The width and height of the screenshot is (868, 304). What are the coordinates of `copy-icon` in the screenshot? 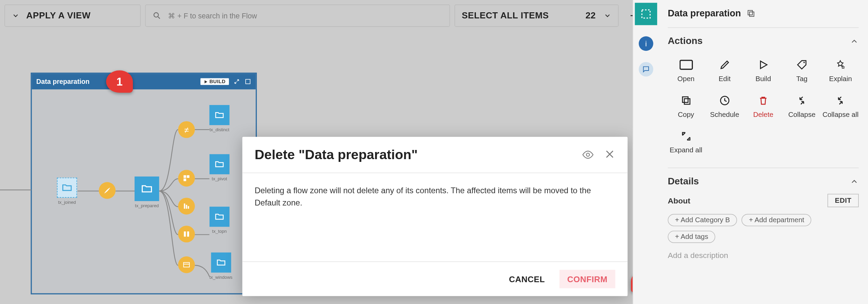 It's located at (751, 13).